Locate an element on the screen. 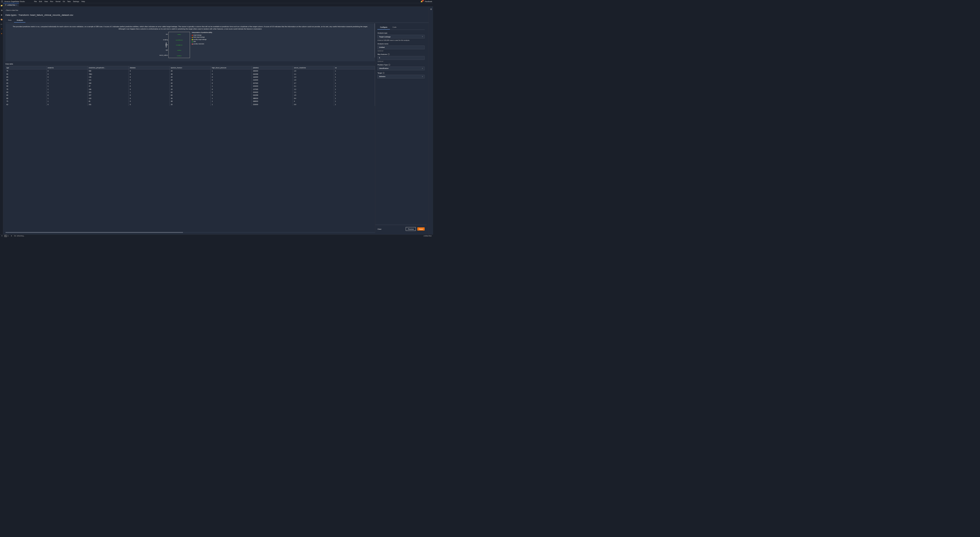  target-select: diabetes ▼ is located at coordinates (401, 76).